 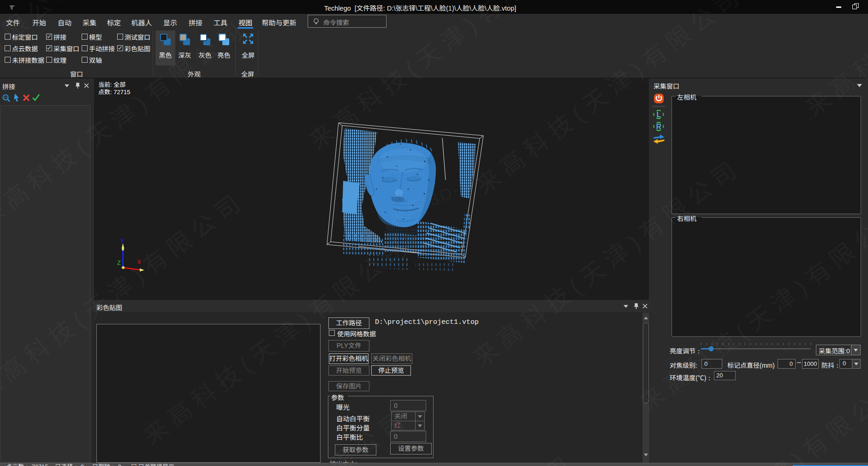 I want to click on svg-text: y, so click(x=122, y=240).